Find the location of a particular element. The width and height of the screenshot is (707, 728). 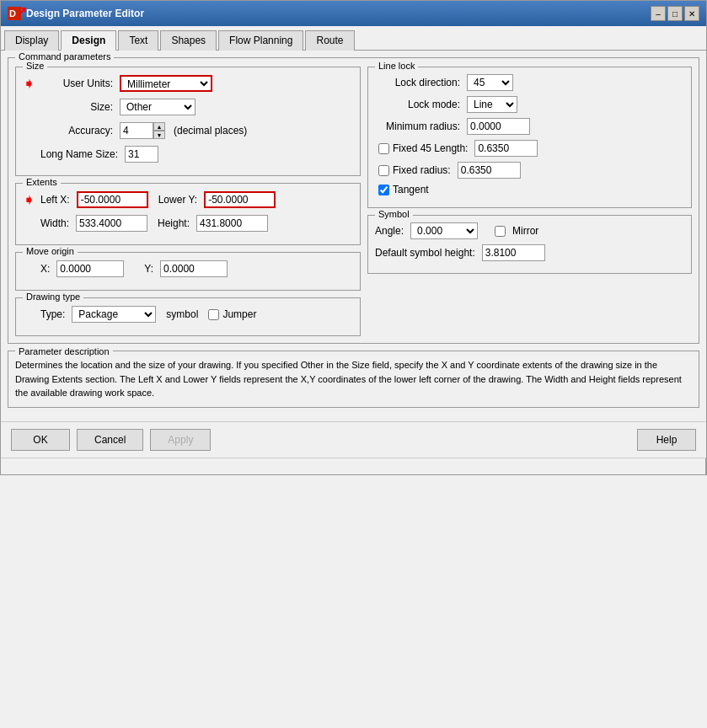

fixed-radius-row: Fixed radius: 0.6350 is located at coordinates (529, 170).